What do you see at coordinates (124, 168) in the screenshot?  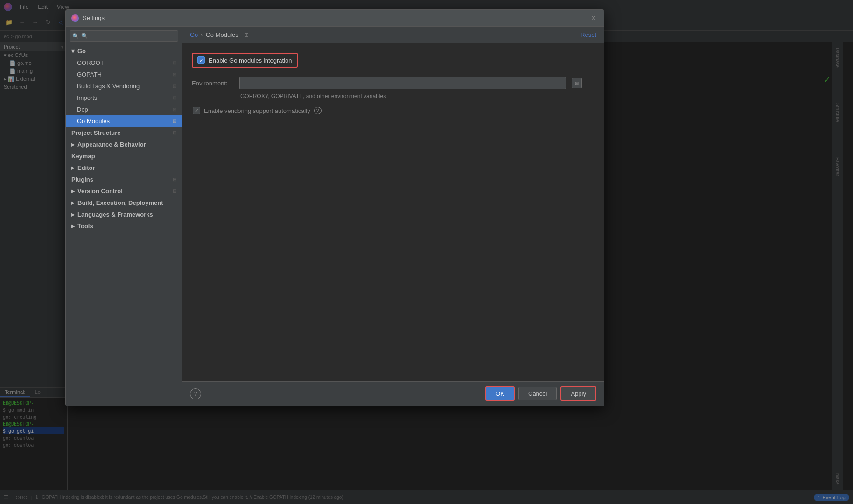 I see `nav-editor: ▸ Editor` at bounding box center [124, 168].